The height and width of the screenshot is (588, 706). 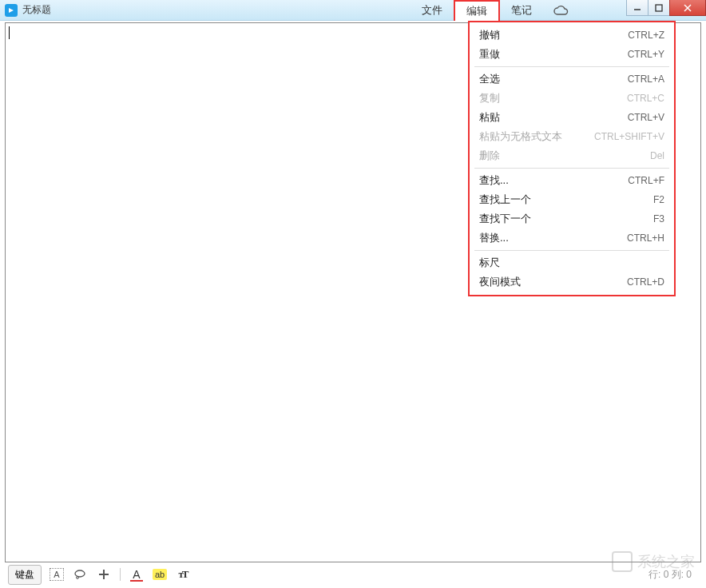 I want to click on menu-redo-label: 重做, so click(x=490, y=54).